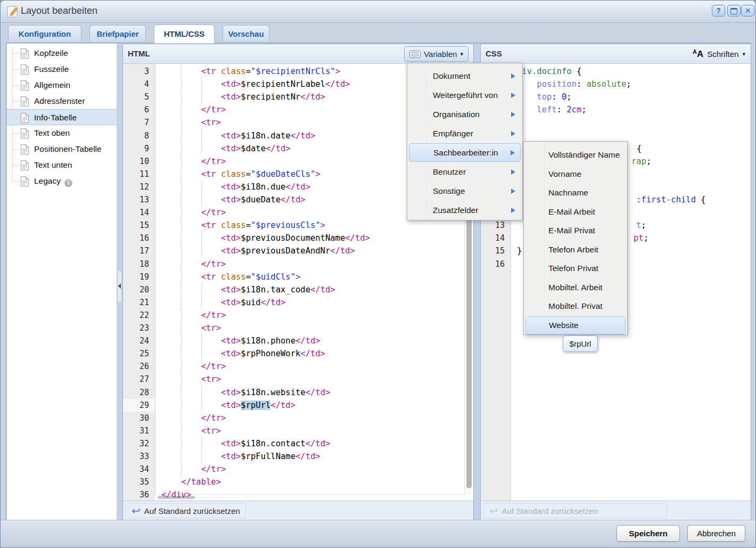  I want to click on edit-pencil-icon, so click(13, 13).